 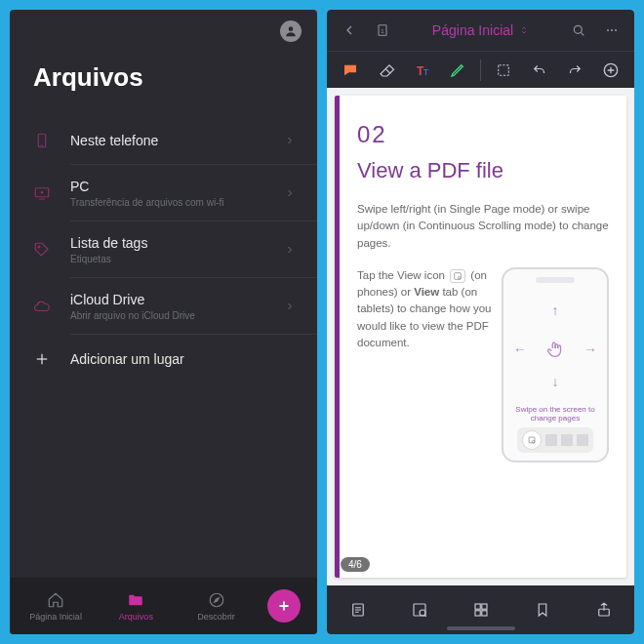 I want to click on menu-item-tags: Lista de tags Etiquetas, so click(x=164, y=250).